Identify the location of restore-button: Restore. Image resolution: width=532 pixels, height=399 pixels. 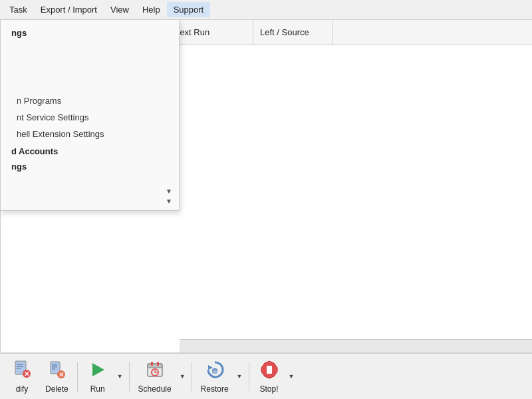
(215, 376).